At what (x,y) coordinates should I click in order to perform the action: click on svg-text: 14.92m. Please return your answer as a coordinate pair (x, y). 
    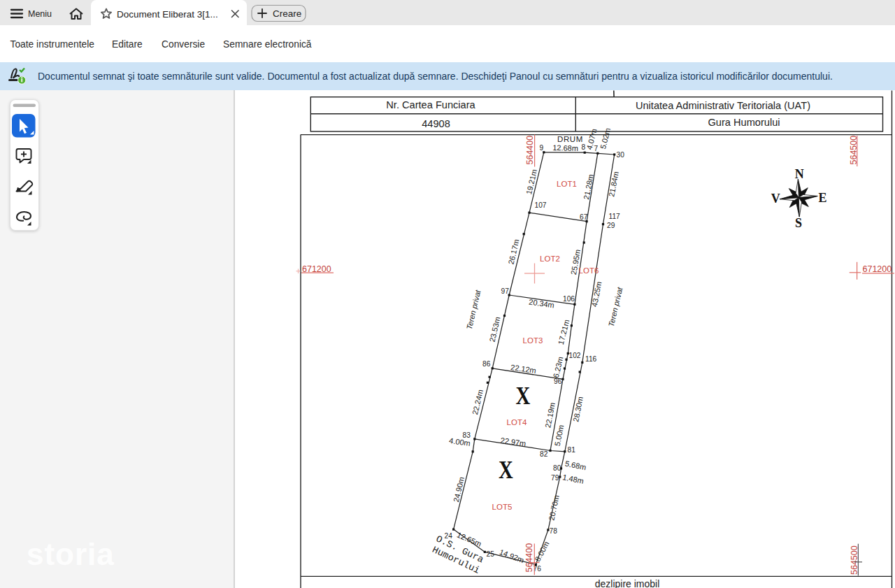
    Looking at the image, I should click on (512, 556).